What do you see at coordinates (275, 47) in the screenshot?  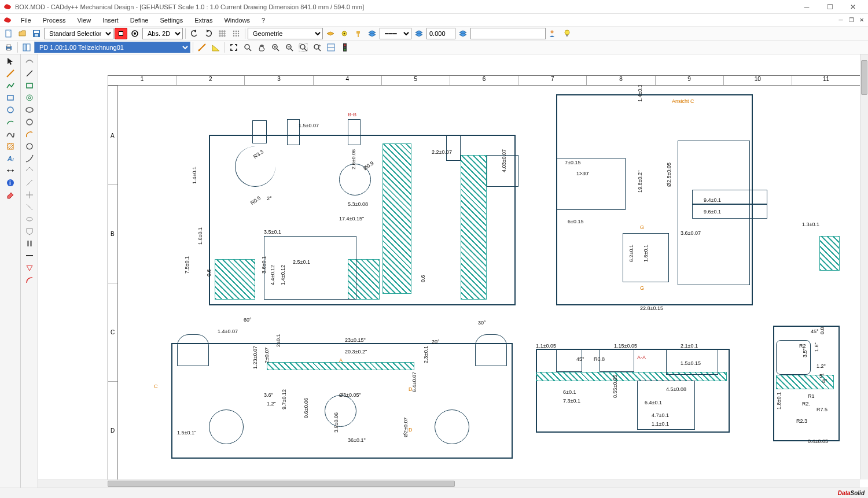 I see `zoom-in-button` at bounding box center [275, 47].